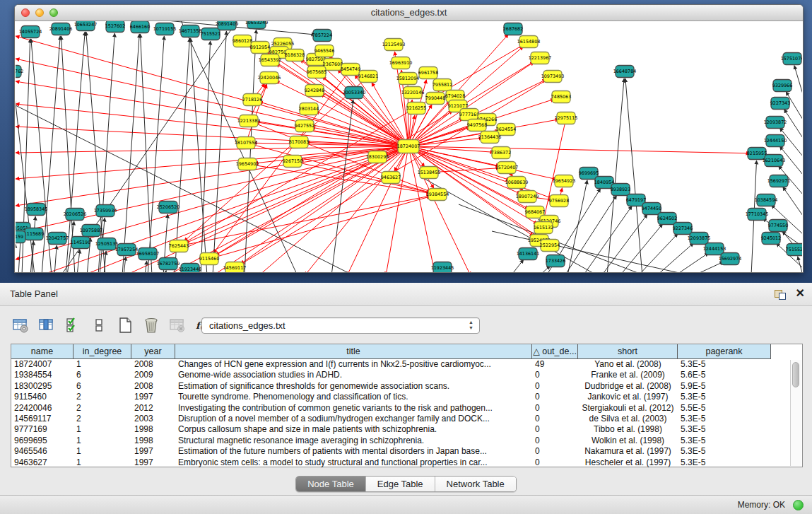  Describe the element at coordinates (270, 78) in the screenshot. I see `yellow-node-22420046: 22420046` at that location.